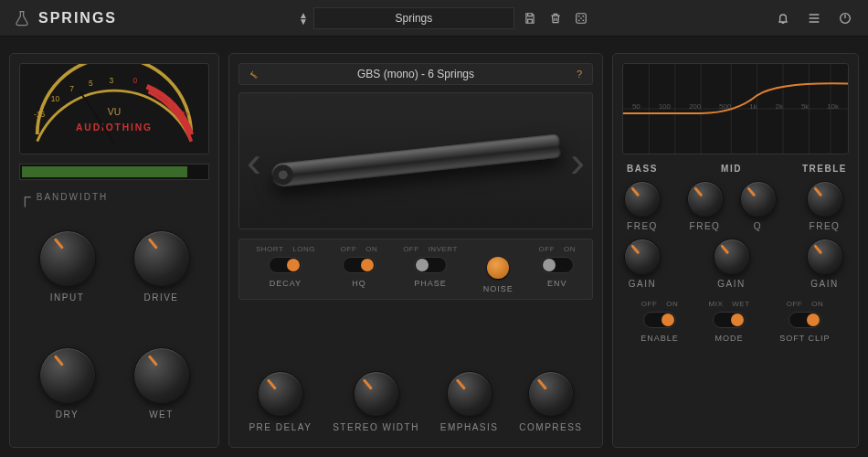 This screenshot has width=868, height=457. Describe the element at coordinates (736, 106) in the screenshot. I see `freq-axis: 50100 200500 1k2k 5k10k` at that location.